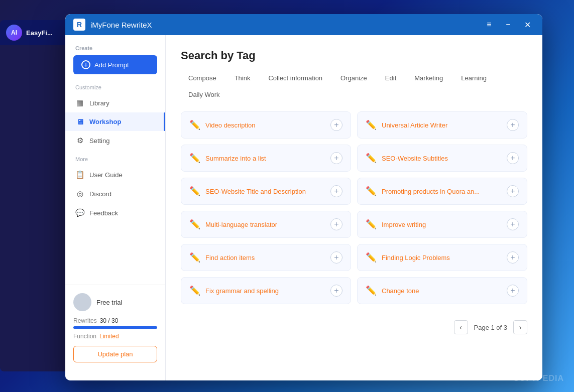 The height and width of the screenshot is (392, 574). I want to click on minimize-button: −, so click(508, 25).